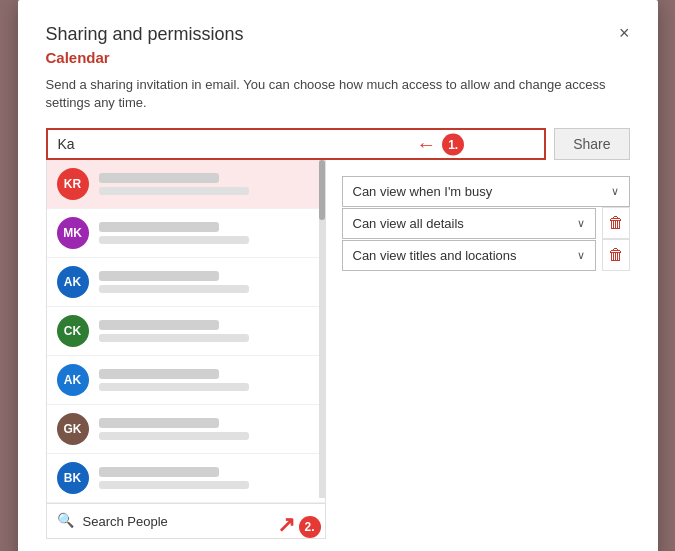 This screenshot has height=551, width=675. Describe the element at coordinates (592, 144) in the screenshot. I see `share-button: Share` at that location.